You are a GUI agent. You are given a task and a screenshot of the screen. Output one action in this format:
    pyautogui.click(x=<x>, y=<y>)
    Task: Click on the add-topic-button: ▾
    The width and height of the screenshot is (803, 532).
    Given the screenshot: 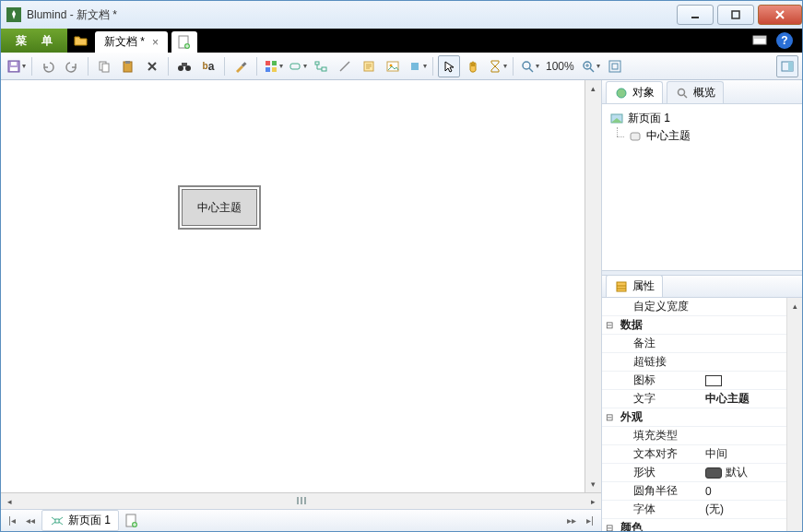 What is the action you would take?
    pyautogui.click(x=297, y=66)
    